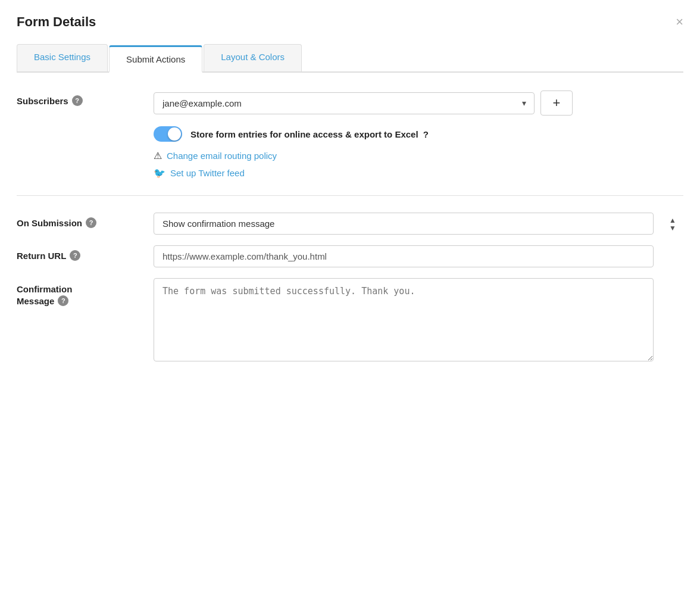 The image size is (700, 605). I want to click on change-email-routing-link: ⚠ Change email routing policy, so click(418, 156).